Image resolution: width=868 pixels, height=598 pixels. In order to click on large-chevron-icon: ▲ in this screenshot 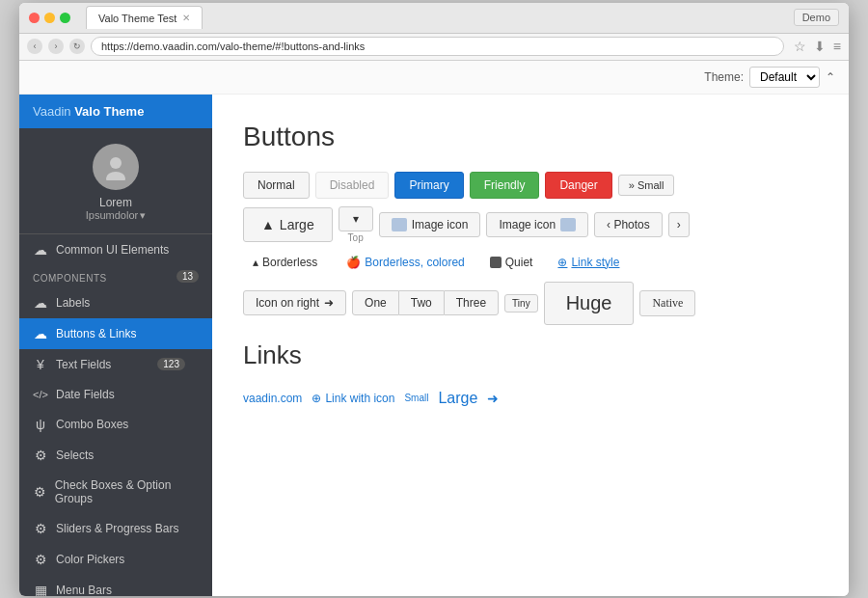, I will do `click(268, 225)`.